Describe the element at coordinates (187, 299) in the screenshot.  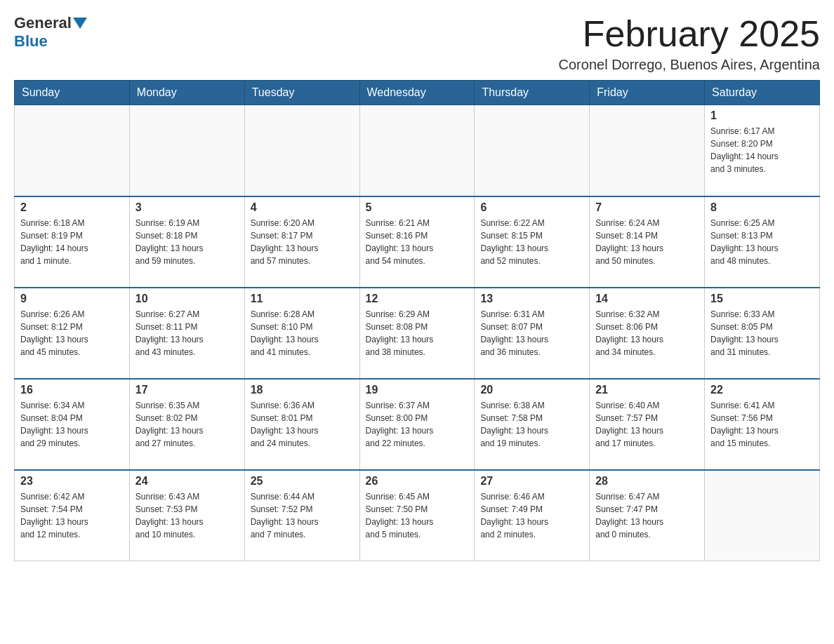
I see `day-number: 10` at that location.